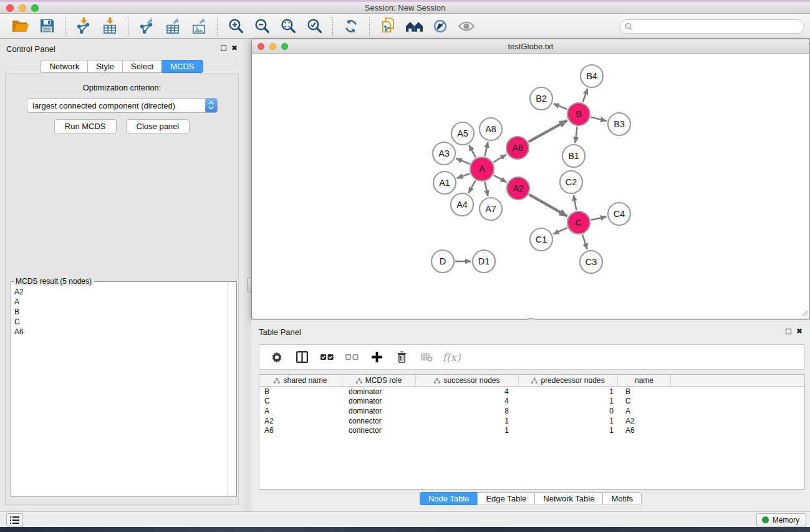 The width and height of the screenshot is (810, 532). What do you see at coordinates (500, 158) in the screenshot?
I see `edge-A-A6` at bounding box center [500, 158].